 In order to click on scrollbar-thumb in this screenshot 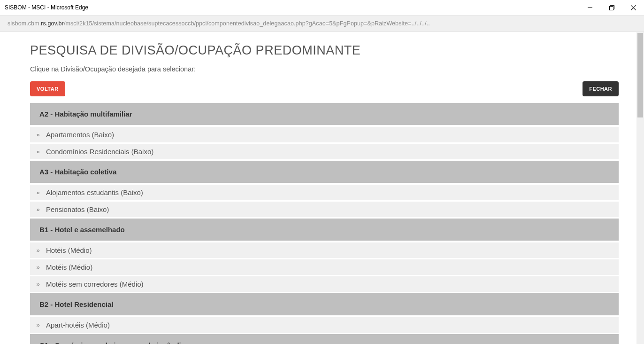, I will do `click(640, 75)`.